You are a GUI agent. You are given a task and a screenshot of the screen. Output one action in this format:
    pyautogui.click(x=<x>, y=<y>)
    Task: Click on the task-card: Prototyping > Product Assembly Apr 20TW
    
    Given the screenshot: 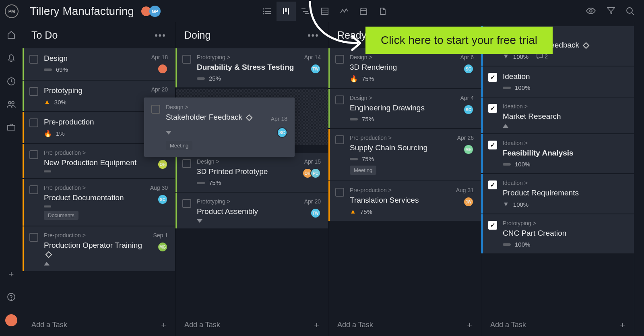 What is the action you would take?
    pyautogui.click(x=252, y=210)
    